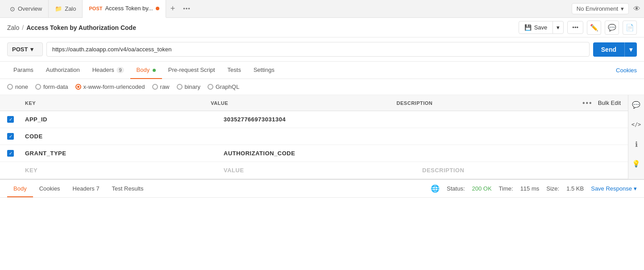  Describe the element at coordinates (314, 120) in the screenshot. I see `table-row: app_id 303527766973031304` at that location.